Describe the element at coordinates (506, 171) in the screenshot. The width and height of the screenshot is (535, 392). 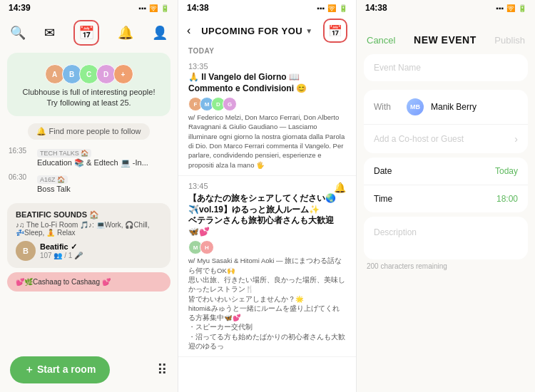
I see `date-value: Today` at that location.